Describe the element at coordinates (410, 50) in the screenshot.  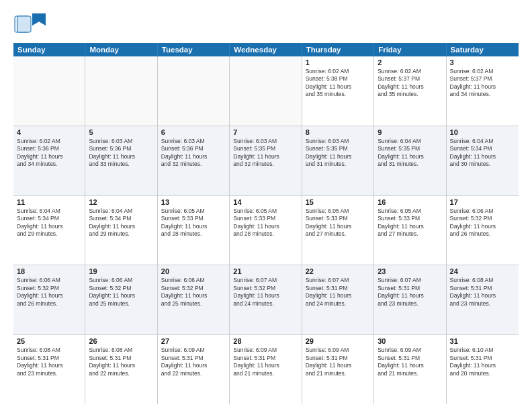
I see `header-day-friday: Friday` at that location.